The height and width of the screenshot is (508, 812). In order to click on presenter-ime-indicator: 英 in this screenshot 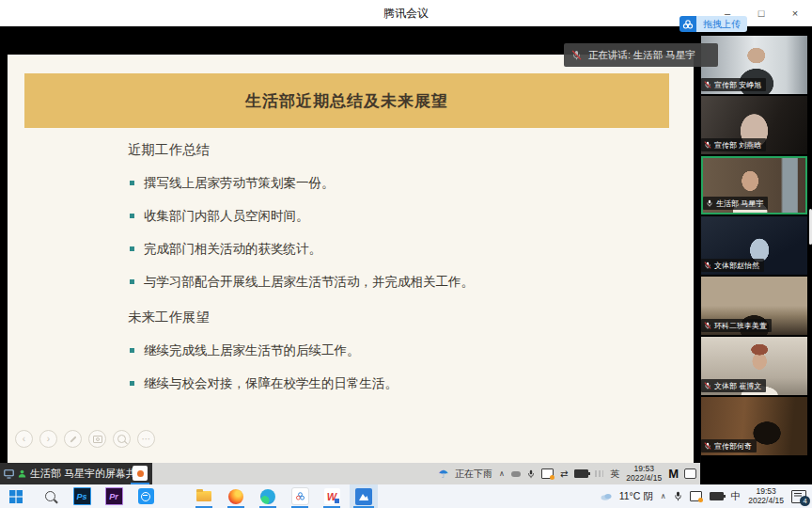, I will do `click(615, 474)`.